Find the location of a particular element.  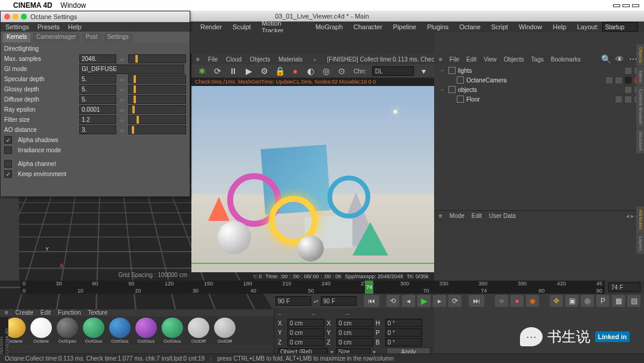

loop-fwd-icon: ⟳ is located at coordinates (455, 301).